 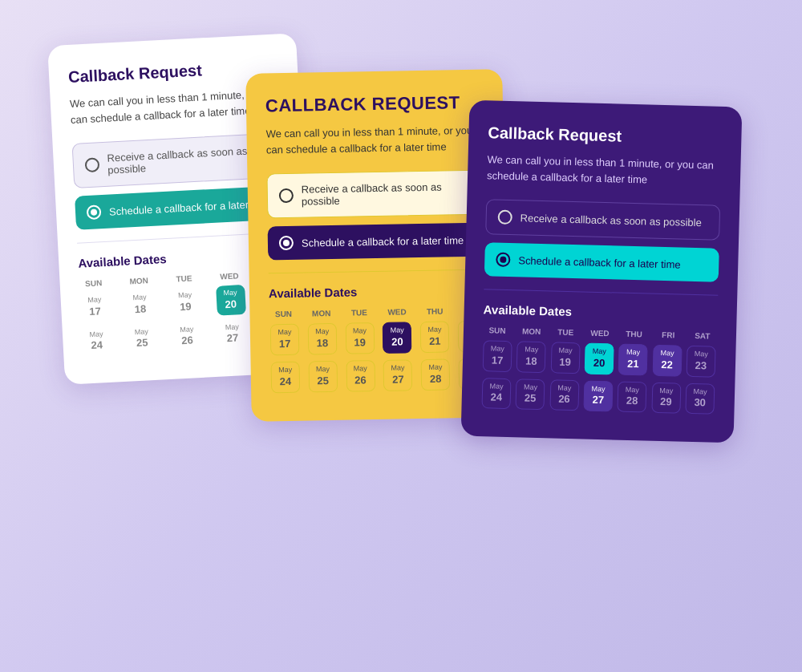 What do you see at coordinates (378, 292) in the screenshot?
I see `orange-dates-title: Available Dates` at bounding box center [378, 292].